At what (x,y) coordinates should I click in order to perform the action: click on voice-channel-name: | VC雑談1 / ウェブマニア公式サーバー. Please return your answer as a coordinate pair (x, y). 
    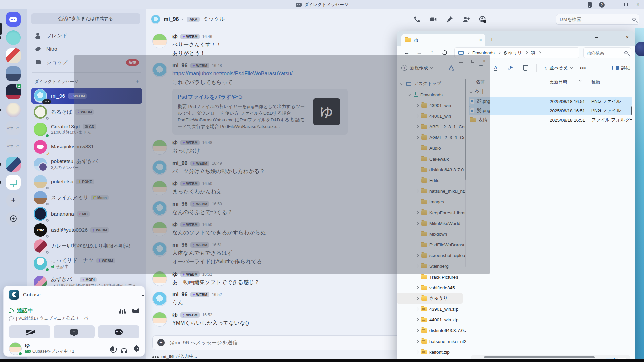
    Looking at the image, I should click on (54, 318).